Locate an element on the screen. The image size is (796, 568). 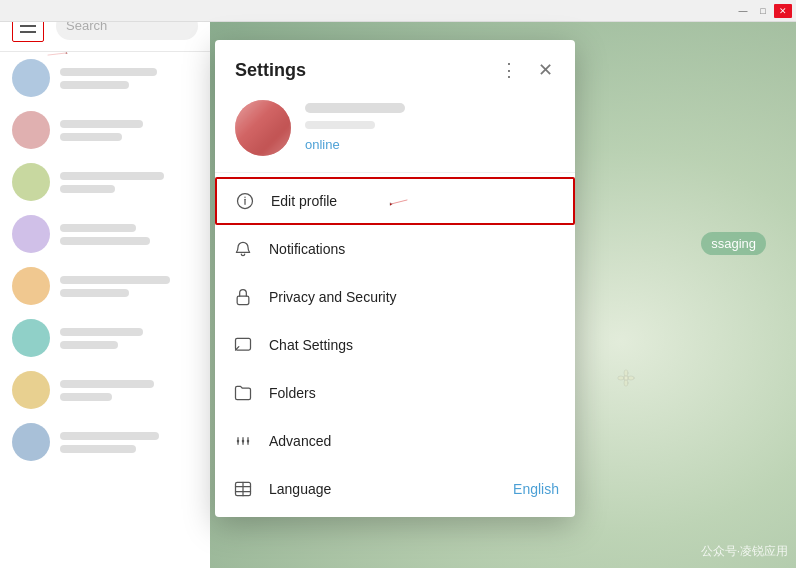
info-icon is located at coordinates (245, 201).